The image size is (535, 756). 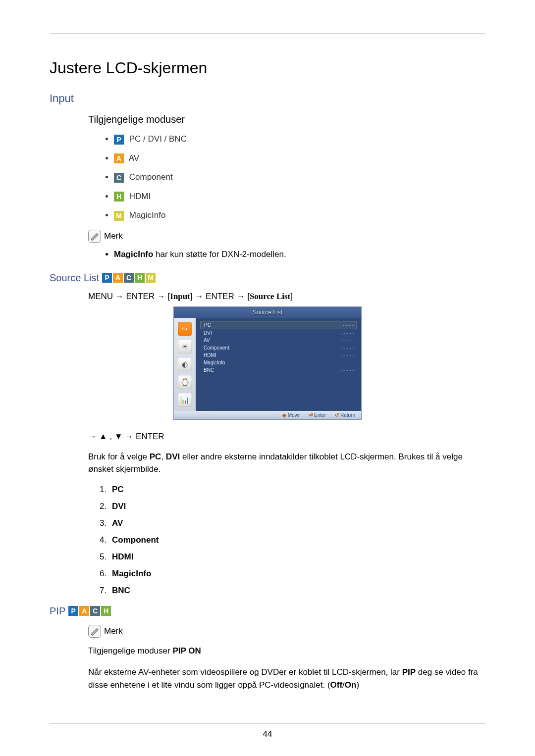 What do you see at coordinates (208, 333) in the screenshot?
I see `osd-row-name: DVI` at bounding box center [208, 333].